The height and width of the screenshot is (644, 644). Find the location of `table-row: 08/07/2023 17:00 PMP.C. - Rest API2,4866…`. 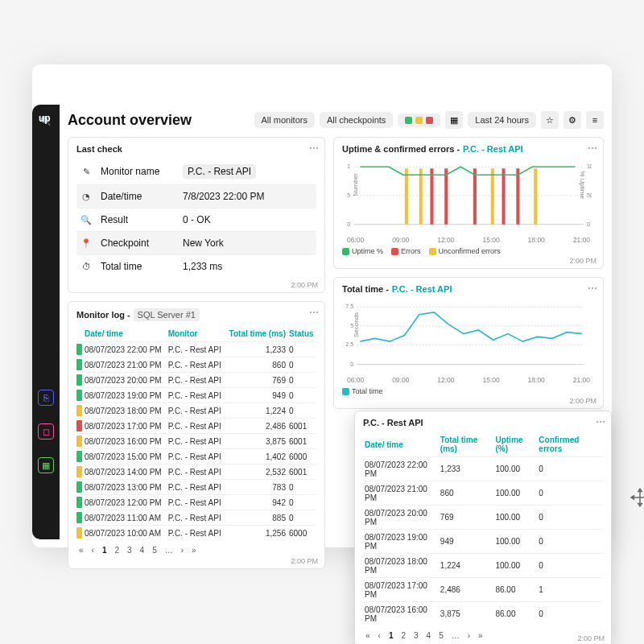

table-row: 08/07/2023 17:00 PMP.C. - Rest API2,4866… is located at coordinates (196, 427).